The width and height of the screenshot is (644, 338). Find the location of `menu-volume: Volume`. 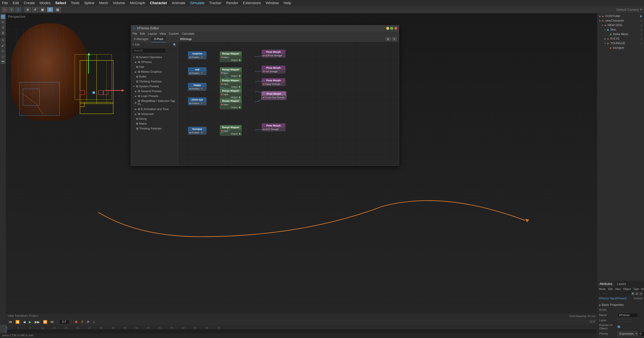

menu-volume: Volume is located at coordinates (119, 3).